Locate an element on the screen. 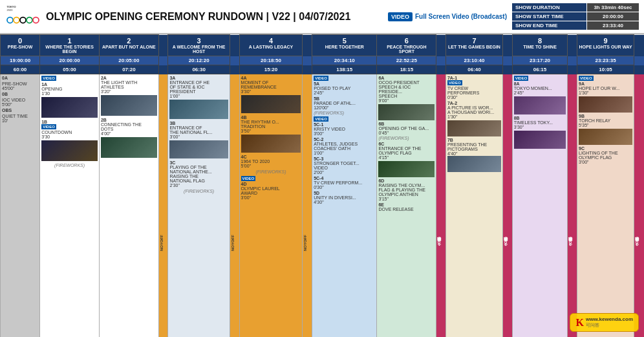  vert-bar-7-8: ２次場転換(ON) is located at coordinates (508, 206).